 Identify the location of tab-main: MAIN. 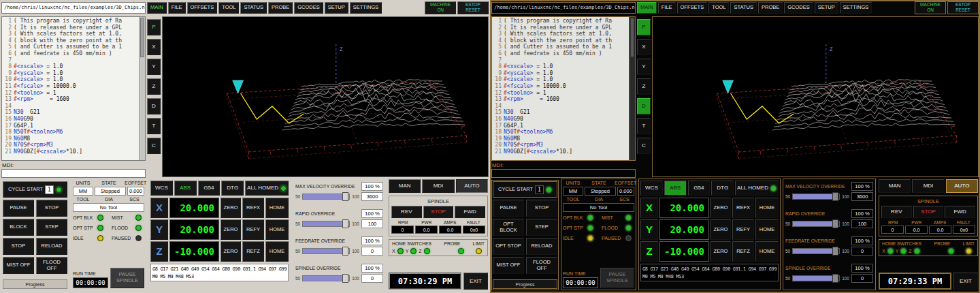
(647, 8).